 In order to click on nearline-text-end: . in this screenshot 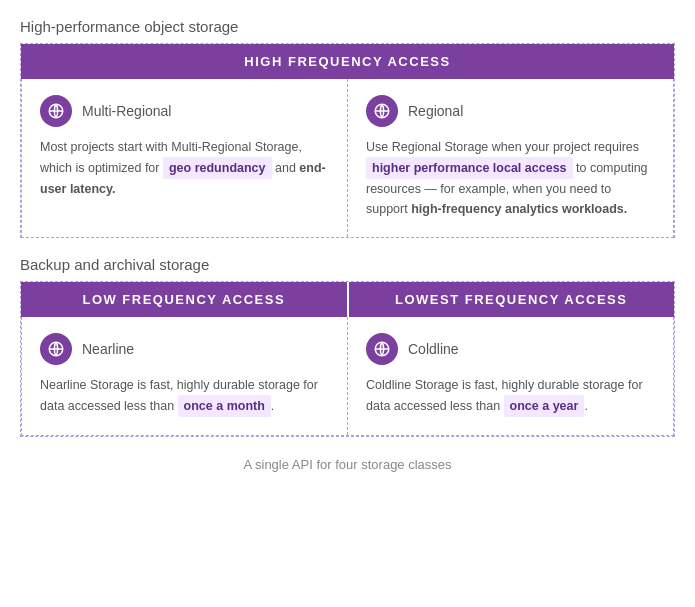, I will do `click(272, 406)`.